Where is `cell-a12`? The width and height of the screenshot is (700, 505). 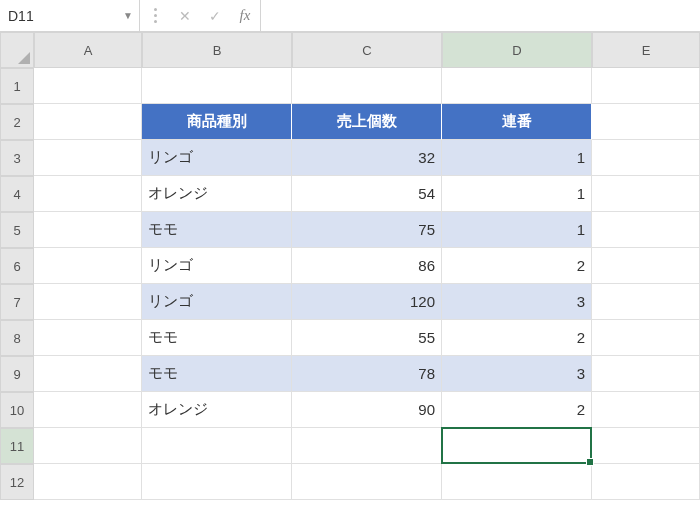
cell-a12 is located at coordinates (88, 482).